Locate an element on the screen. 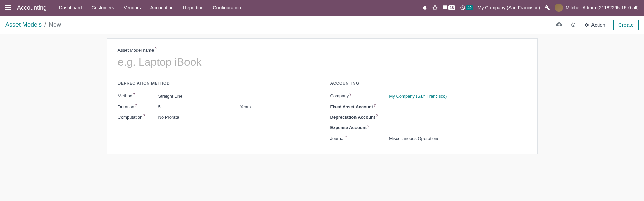 The height and width of the screenshot is (201, 644). duration-label: Duration? is located at coordinates (138, 107).